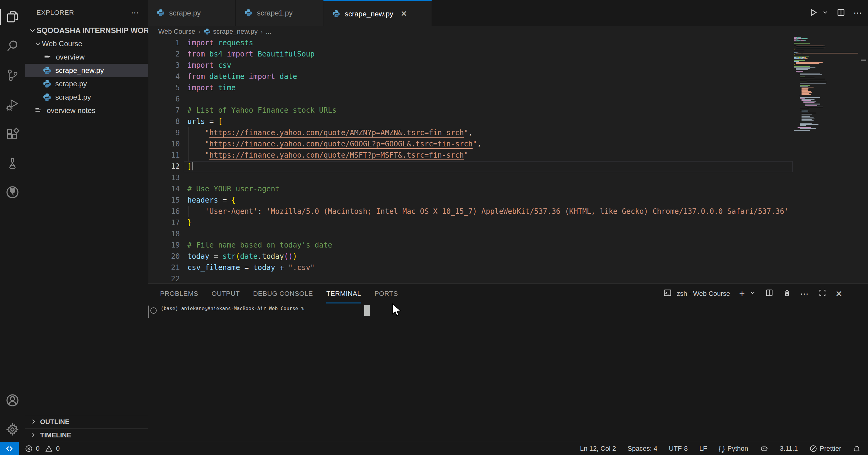  Describe the element at coordinates (12, 46) in the screenshot. I see `search-icon` at that location.